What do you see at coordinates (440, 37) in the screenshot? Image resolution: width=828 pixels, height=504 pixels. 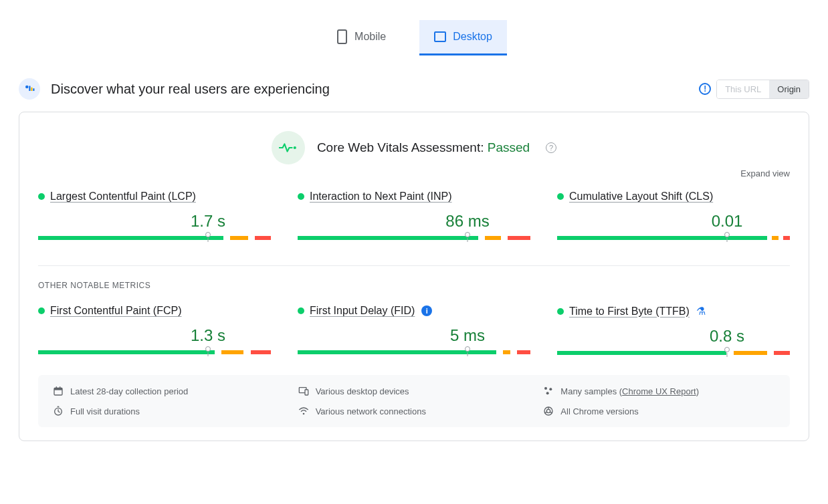 I see `desktop-icon` at bounding box center [440, 37].